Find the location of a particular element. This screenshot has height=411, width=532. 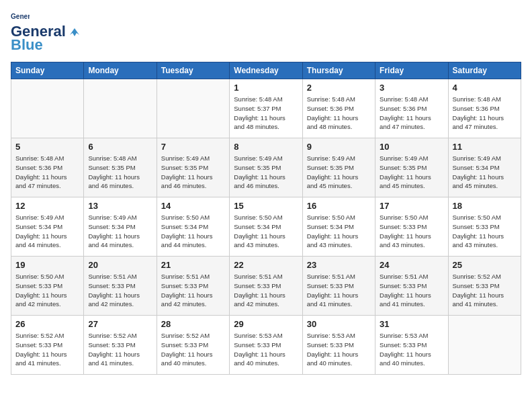

day-info: Sunrise: 5:52 AM Sunset: 5:33 PM Dayligh… is located at coordinates (485, 290).